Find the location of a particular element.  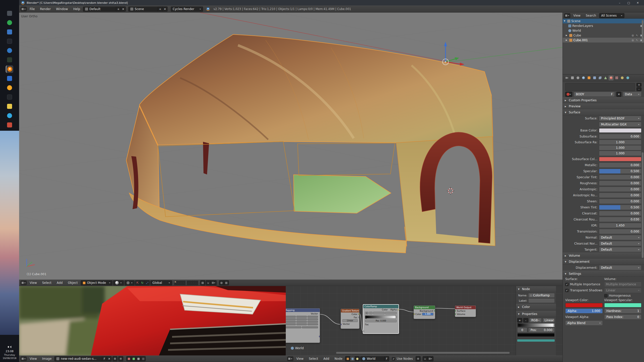

pivot-point-selector is located at coordinates (130, 283).